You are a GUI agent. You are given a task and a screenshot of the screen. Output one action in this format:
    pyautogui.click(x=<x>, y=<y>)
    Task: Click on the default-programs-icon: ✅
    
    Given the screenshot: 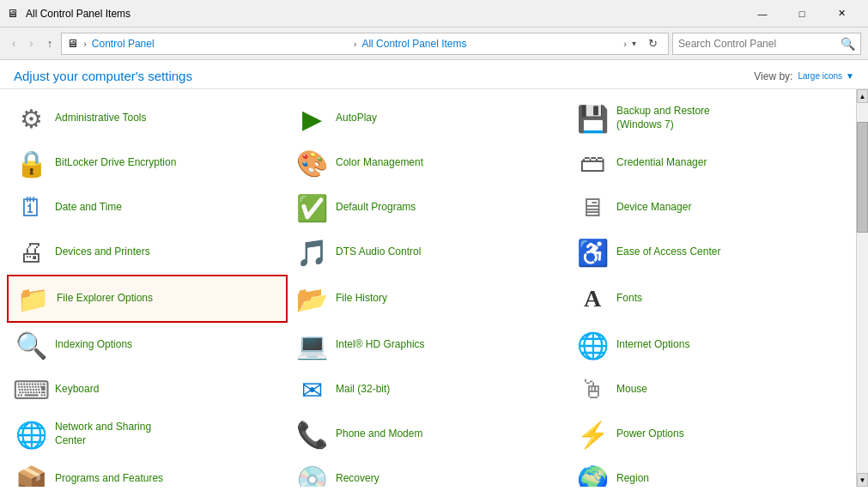 What is the action you would take?
    pyautogui.click(x=312, y=208)
    